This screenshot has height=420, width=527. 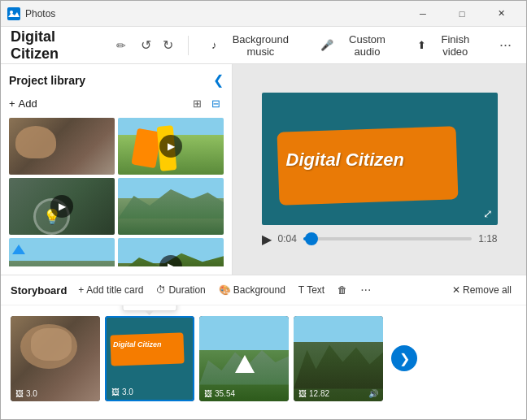 I want to click on more-storyboard-button: ···, so click(x=366, y=290).